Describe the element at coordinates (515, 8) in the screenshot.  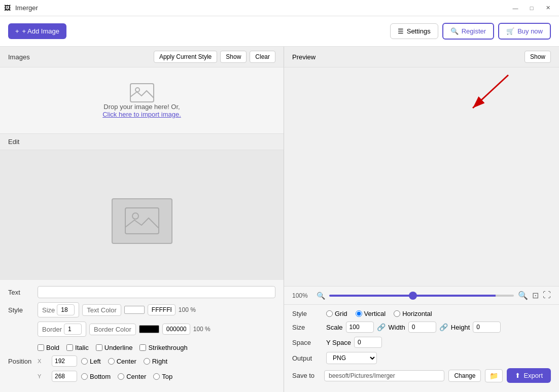
I see `minimize-button: —` at that location.